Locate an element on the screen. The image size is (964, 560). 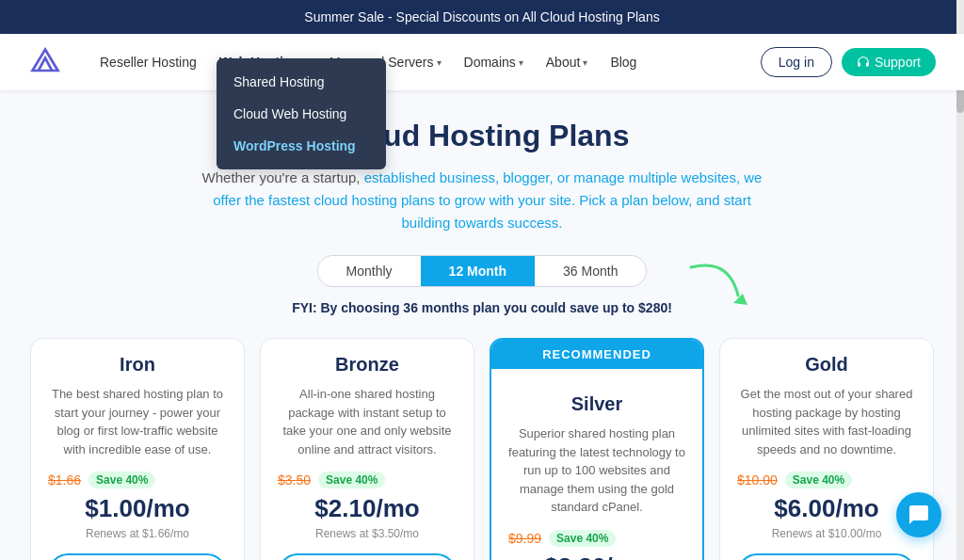
plan-bronze-current-price: $2.10/mo is located at coordinates (367, 508).